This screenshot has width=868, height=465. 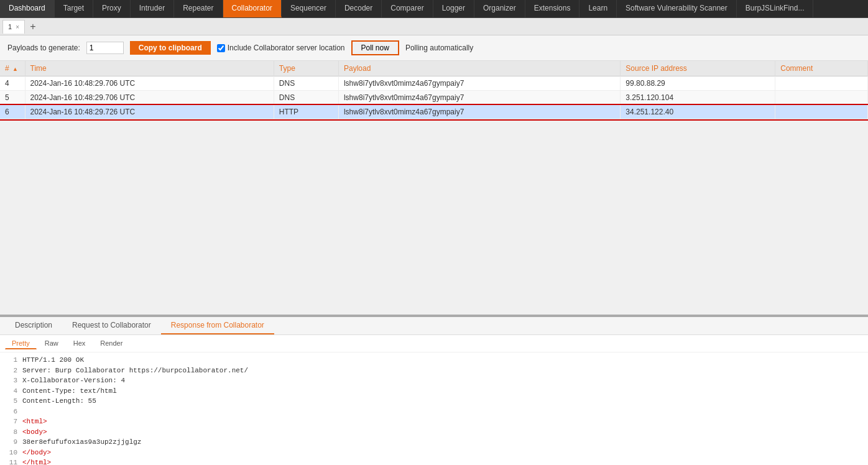 I want to click on col-header-time: Time, so click(x=149, y=68).